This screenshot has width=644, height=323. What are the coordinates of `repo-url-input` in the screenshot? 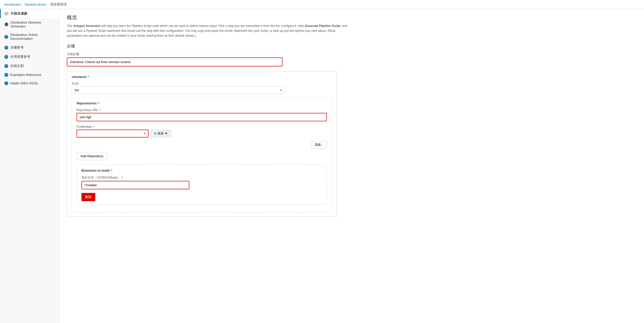 It's located at (202, 117).